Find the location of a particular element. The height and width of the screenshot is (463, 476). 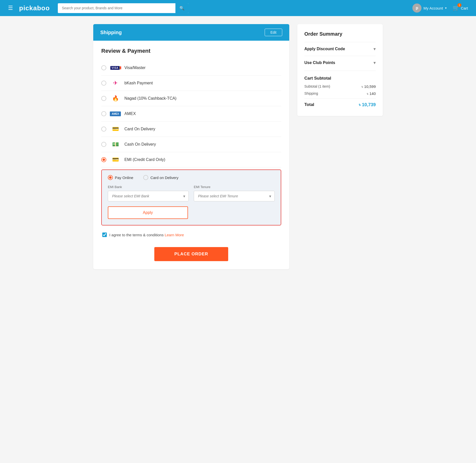

emi-tenure-select: Please select EMI Tenure is located at coordinates (234, 196).